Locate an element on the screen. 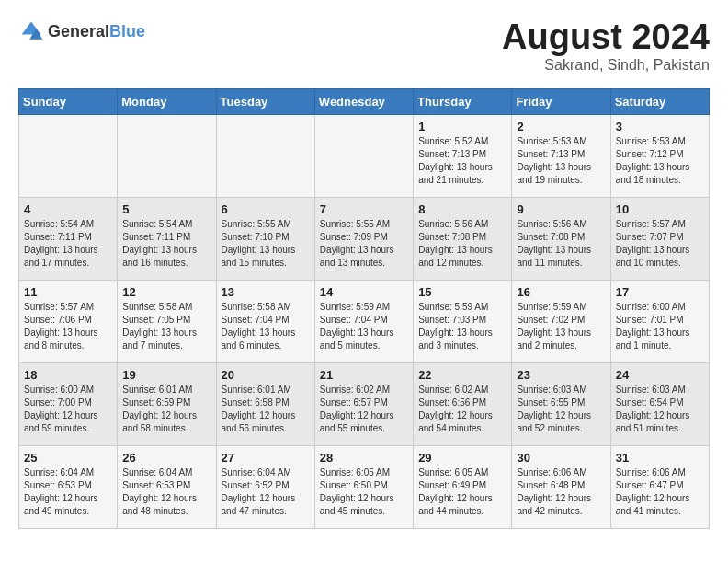  header-cell-thursday: Thursday is located at coordinates (463, 101).